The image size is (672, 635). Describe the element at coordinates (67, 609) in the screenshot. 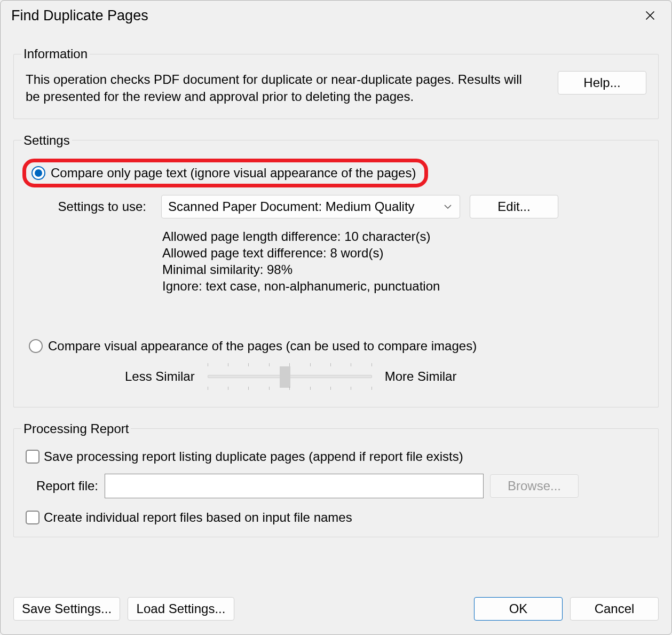

I see `save-settings-button: Save Settings...` at that location.